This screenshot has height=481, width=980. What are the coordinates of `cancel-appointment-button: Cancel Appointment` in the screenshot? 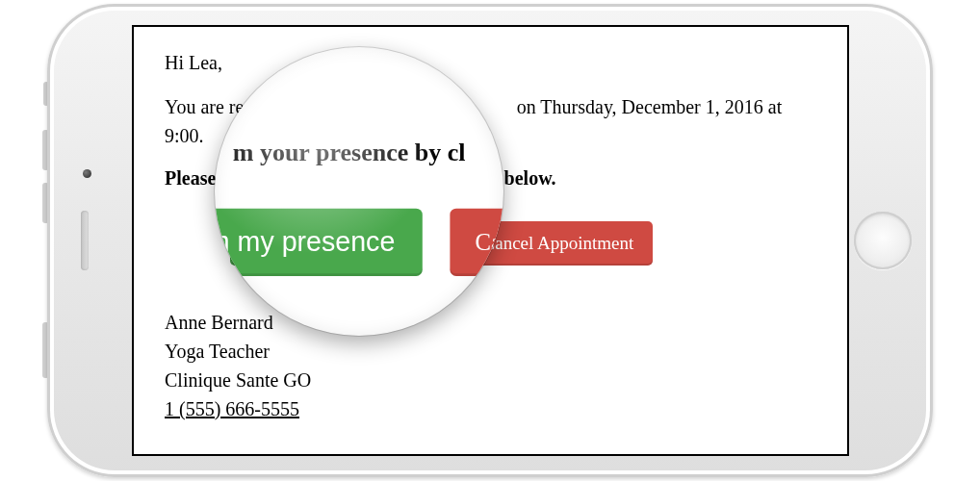 It's located at (558, 243).